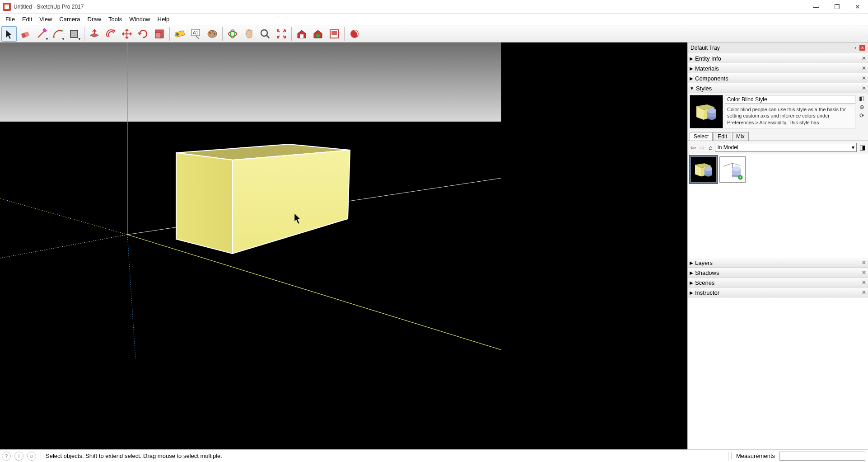 The width and height of the screenshot is (868, 462). Describe the element at coordinates (778, 206) in the screenshot. I see `style-grid: +` at that location.